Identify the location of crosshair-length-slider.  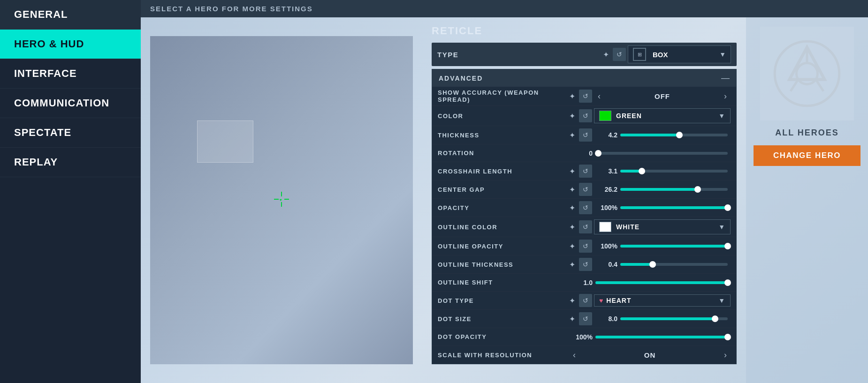
(674, 171).